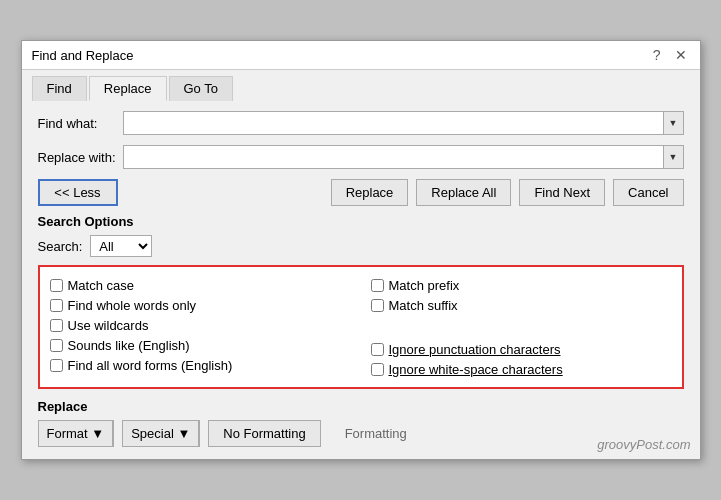 This screenshot has height=500, width=721. Describe the element at coordinates (76, 434) in the screenshot. I see `format-button-label: Format ▼` at that location.